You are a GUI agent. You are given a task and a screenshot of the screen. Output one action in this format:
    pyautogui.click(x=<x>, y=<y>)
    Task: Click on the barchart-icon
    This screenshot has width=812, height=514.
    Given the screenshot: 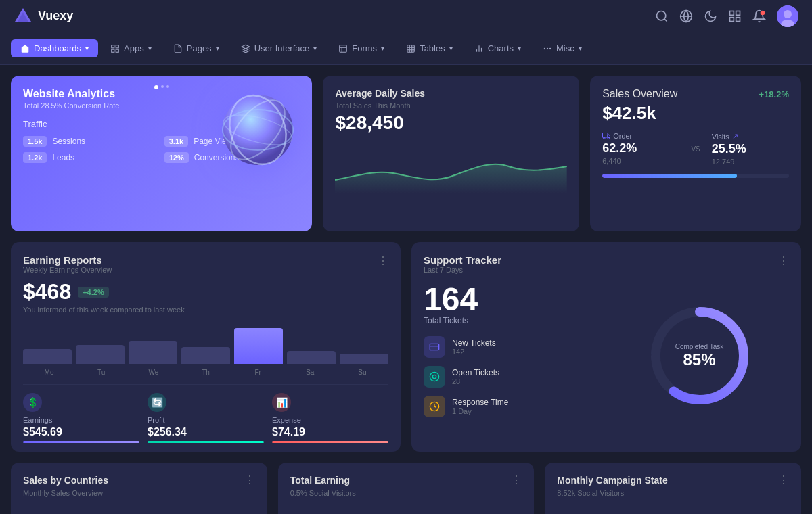 What is the action you would take?
    pyautogui.click(x=479, y=49)
    